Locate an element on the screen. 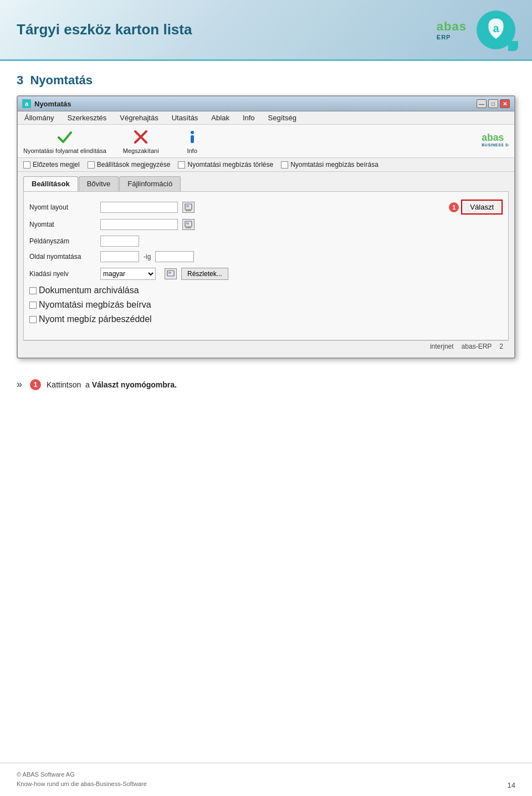 The width and height of the screenshot is (532, 796). toolbar-abas-logo: abas BUSINESS SOFTWARE is located at coordinates (495, 141).